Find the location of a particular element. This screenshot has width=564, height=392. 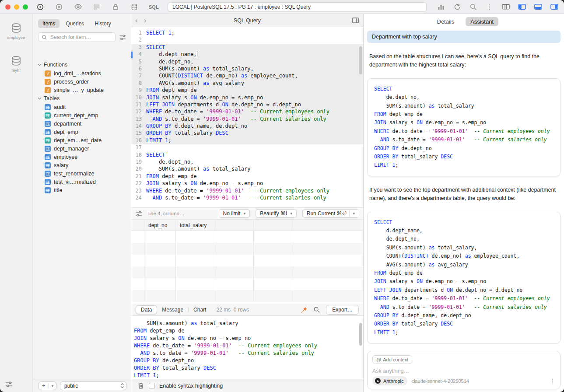

tab-details: Details is located at coordinates (446, 22).